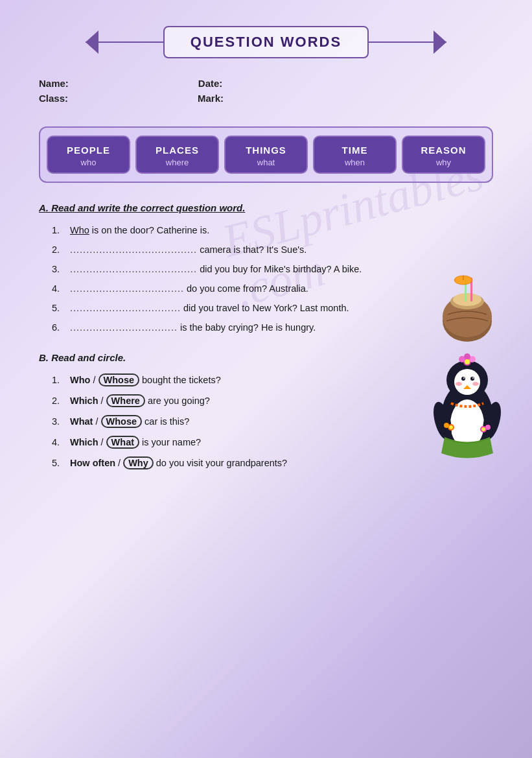  What do you see at coordinates (272, 401) in the screenshot?
I see `section-b-item-2: 2. Which / Where are you going?` at bounding box center [272, 401].